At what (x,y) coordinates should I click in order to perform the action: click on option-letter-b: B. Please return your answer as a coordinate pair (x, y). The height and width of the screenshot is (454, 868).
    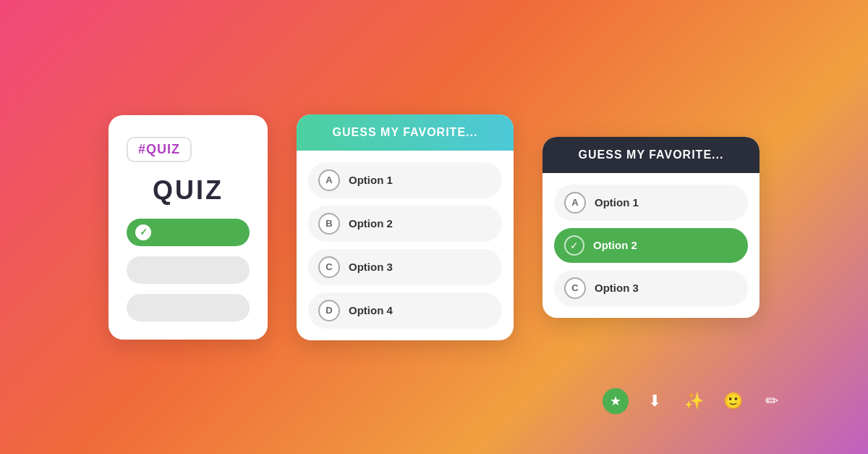
    Looking at the image, I should click on (329, 224).